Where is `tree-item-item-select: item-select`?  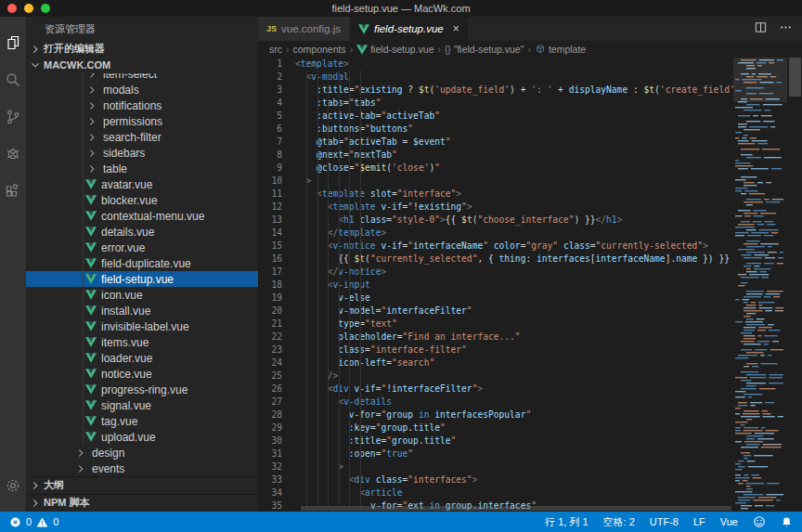
tree-item-item-select: item-select is located at coordinates (142, 78).